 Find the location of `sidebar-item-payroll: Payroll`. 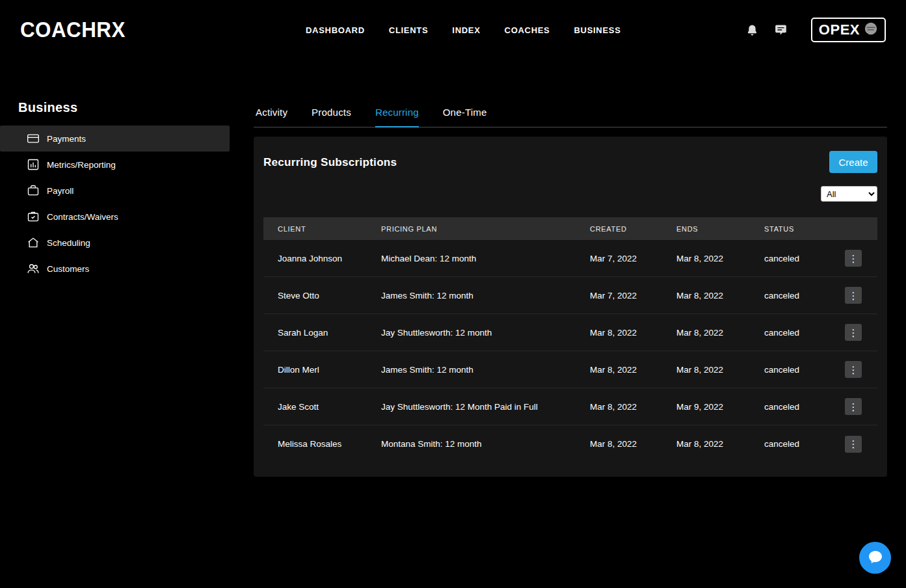

sidebar-item-payroll: Payroll is located at coordinates (114, 191).